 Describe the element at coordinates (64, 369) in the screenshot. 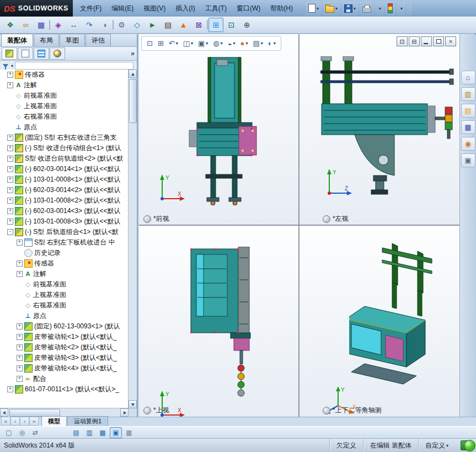

I see `tree-item: + 皮带被动轮<4> (默认<默认_` at that location.